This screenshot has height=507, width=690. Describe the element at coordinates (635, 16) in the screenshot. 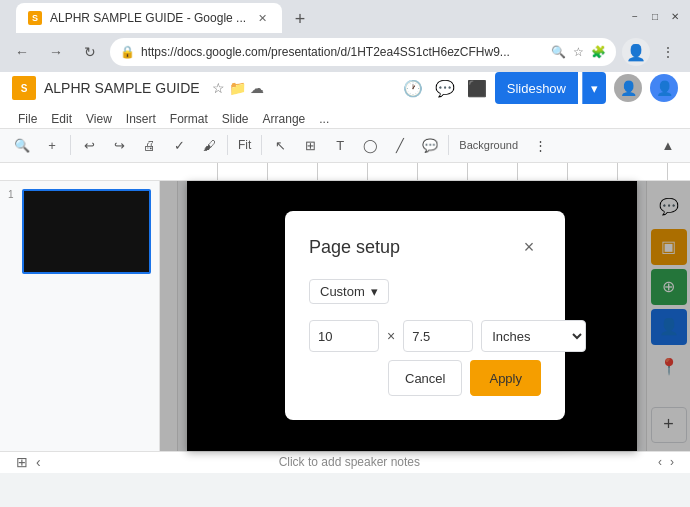

I see `minimize-button: −` at that location.